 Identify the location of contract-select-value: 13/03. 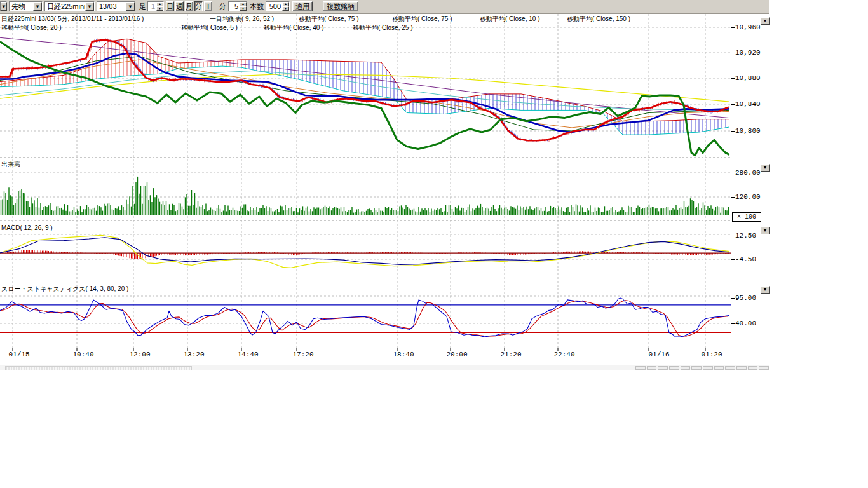
(112, 6).